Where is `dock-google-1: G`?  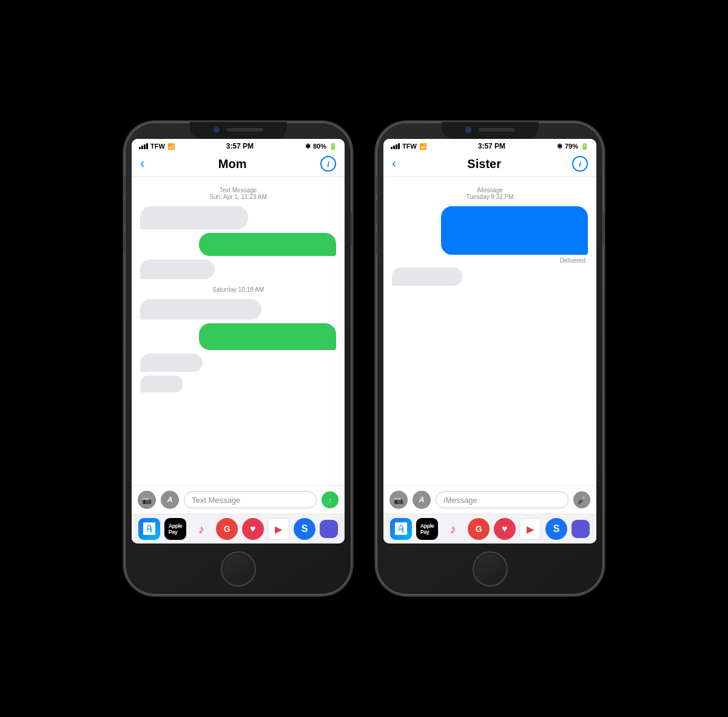 dock-google-1: G is located at coordinates (227, 529).